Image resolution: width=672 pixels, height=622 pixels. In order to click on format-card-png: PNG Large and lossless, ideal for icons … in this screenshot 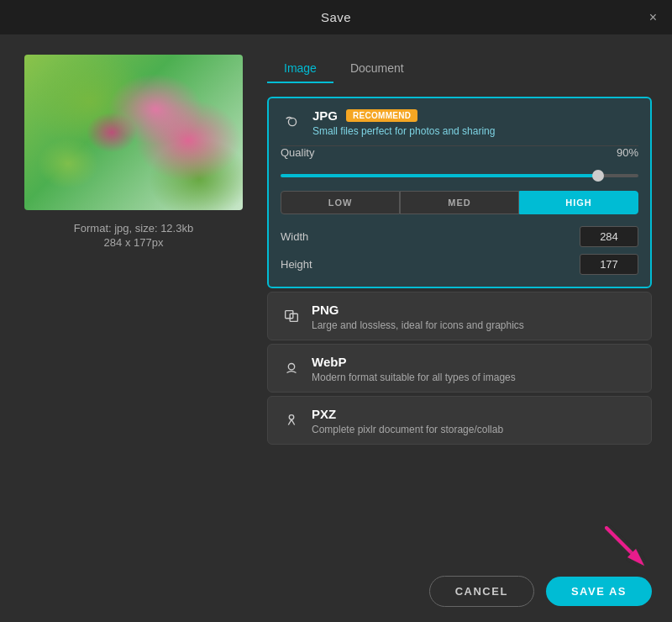, I will do `click(459, 316)`.